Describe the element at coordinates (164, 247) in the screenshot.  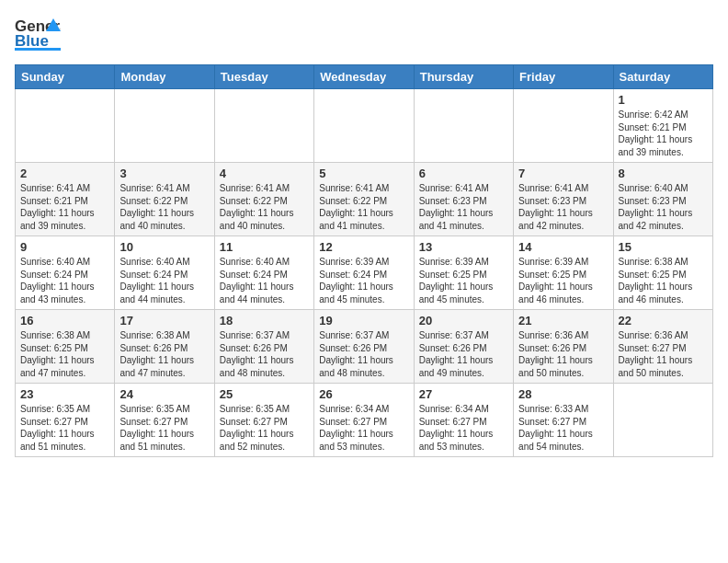
I see `day-number: 10` at that location.